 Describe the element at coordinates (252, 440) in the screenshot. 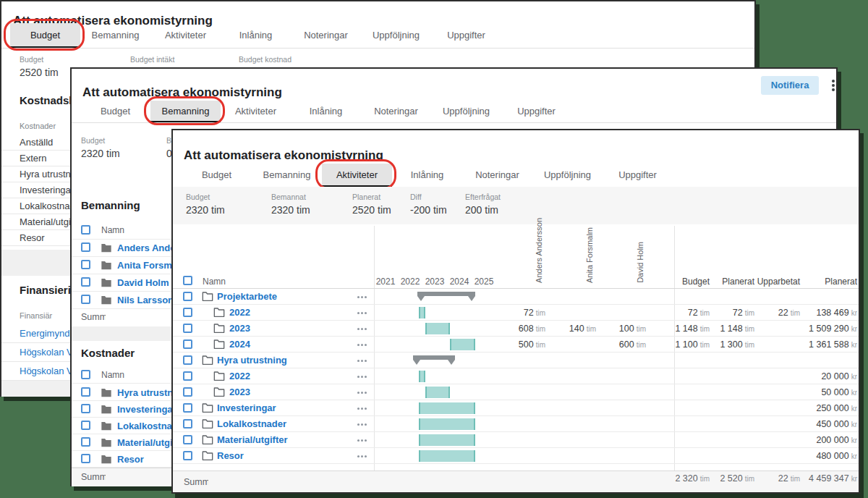

I see `activity-name-link: Material/utgifter` at that location.